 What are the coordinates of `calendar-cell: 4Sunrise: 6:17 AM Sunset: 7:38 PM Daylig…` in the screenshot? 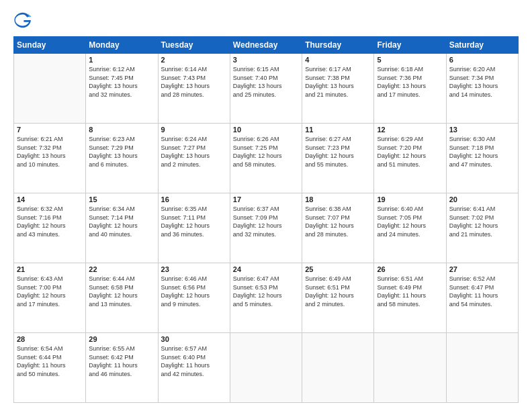 It's located at (339, 89).